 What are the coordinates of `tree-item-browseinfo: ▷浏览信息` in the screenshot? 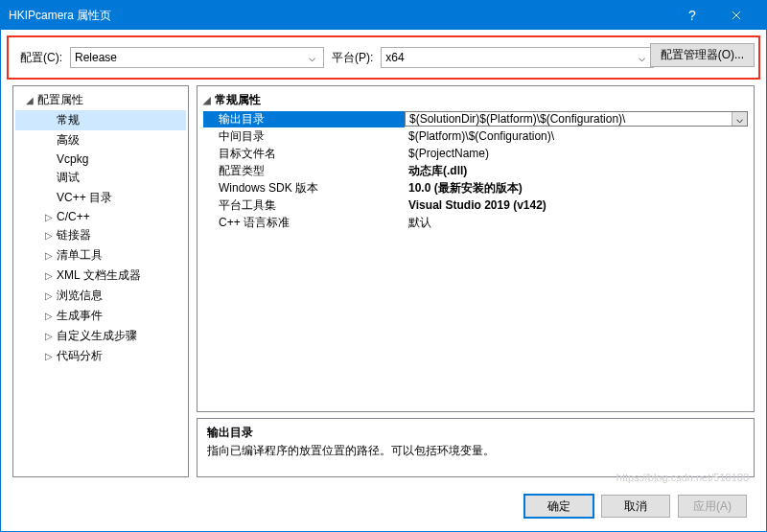 It's located at (101, 295).